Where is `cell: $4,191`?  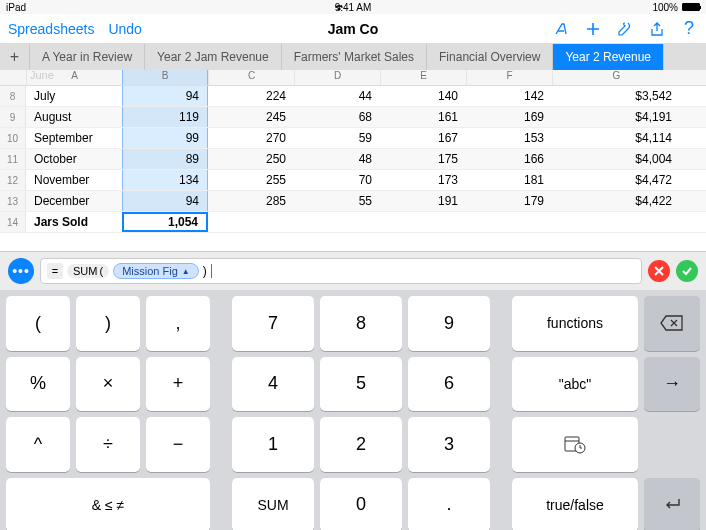
cell: $4,191 is located at coordinates (616, 117).